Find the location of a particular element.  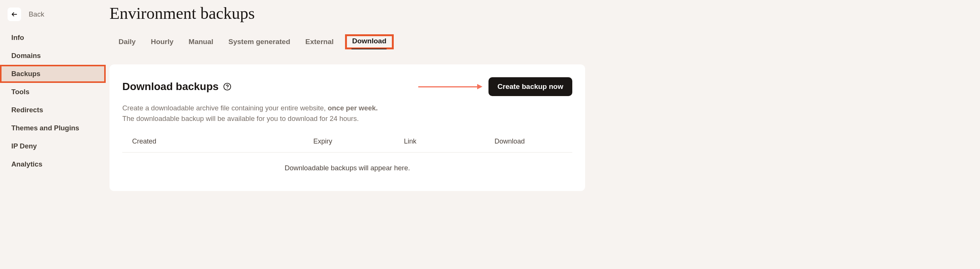

sidebar-item-info: Info is located at coordinates (53, 38).